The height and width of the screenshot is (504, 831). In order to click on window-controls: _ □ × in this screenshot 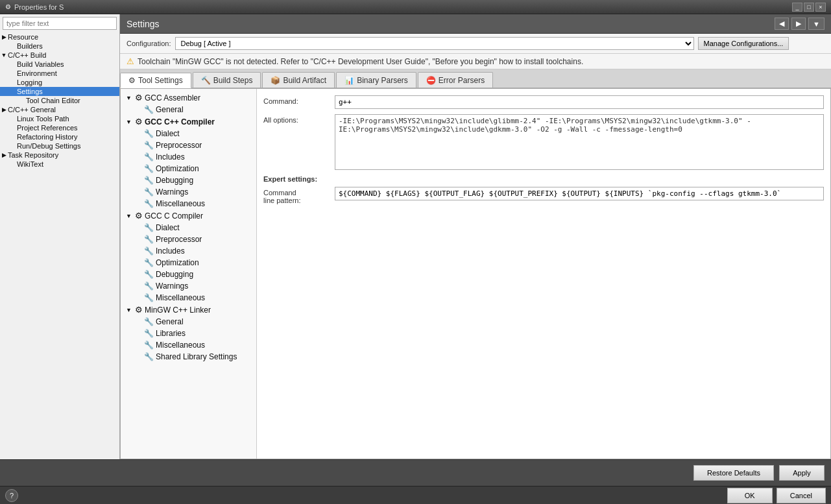, I will do `click(809, 7)`.